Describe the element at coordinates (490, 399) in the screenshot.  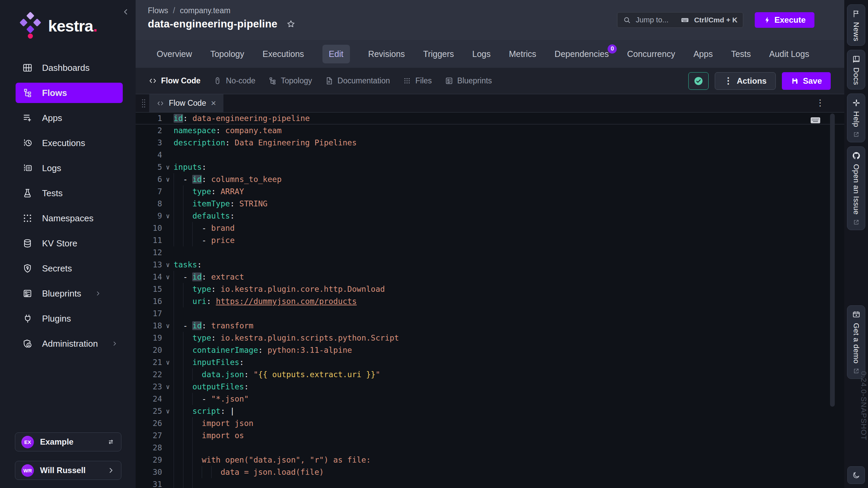
I see `code-line-24: 24- "*.json"` at that location.